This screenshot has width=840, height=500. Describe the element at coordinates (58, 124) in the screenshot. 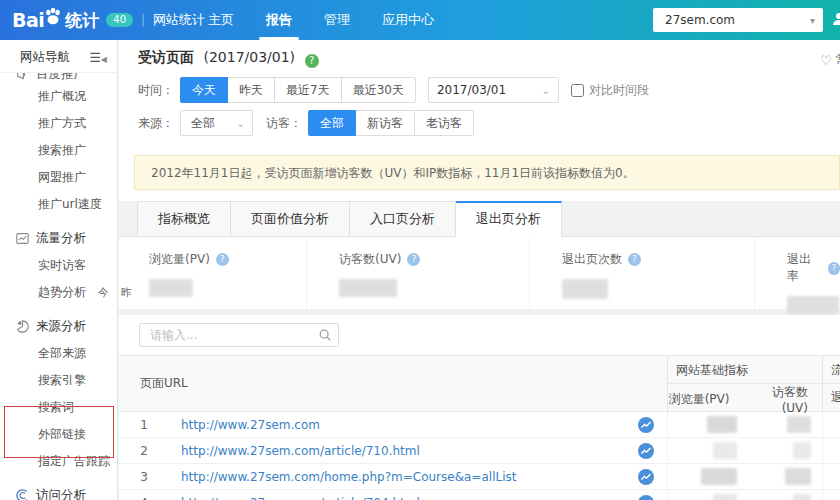

I see `sidebar-item-promo-method: 推广方式` at that location.